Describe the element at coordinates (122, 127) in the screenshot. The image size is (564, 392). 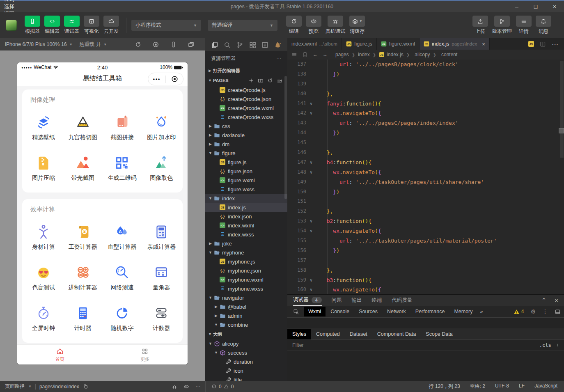
I see `app-item: 截图拼接` at that location.